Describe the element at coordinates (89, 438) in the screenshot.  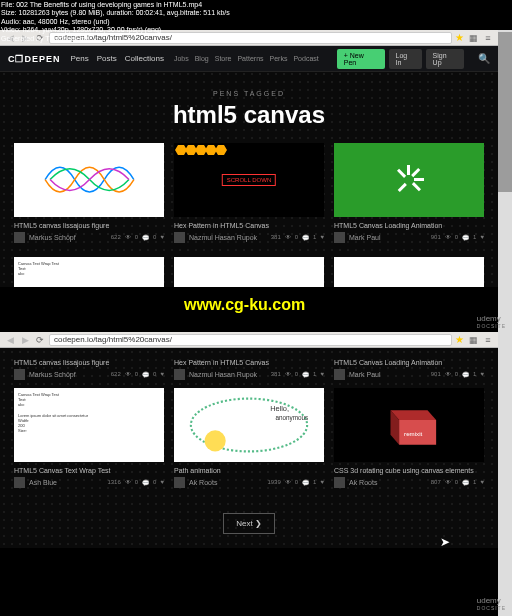
I see `pen-card: Canvas Text Wrap TestText:abcLorem ipsum…` at that location.